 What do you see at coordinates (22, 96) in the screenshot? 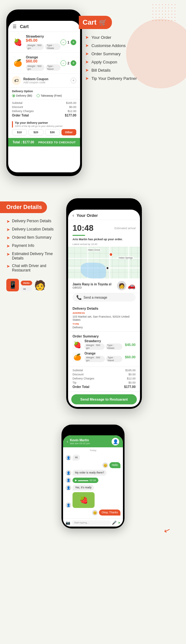
I see `delivery-radio: Delivery ($6)` at bounding box center [22, 96].